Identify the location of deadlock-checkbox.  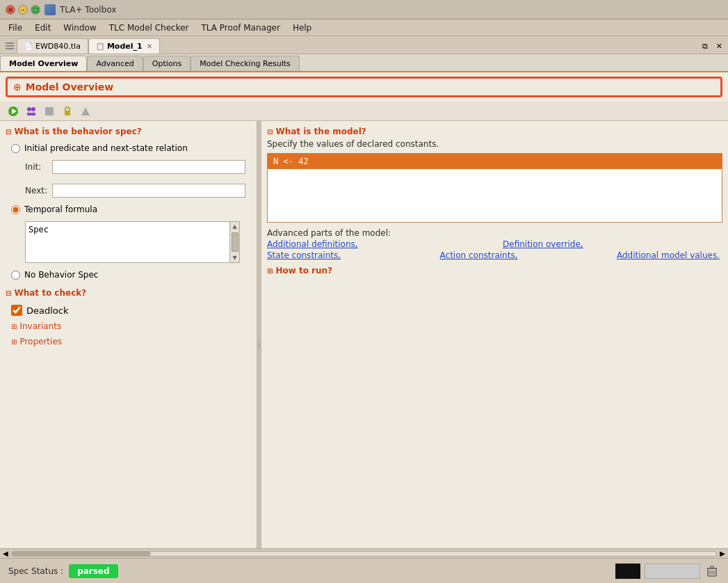
(17, 310).